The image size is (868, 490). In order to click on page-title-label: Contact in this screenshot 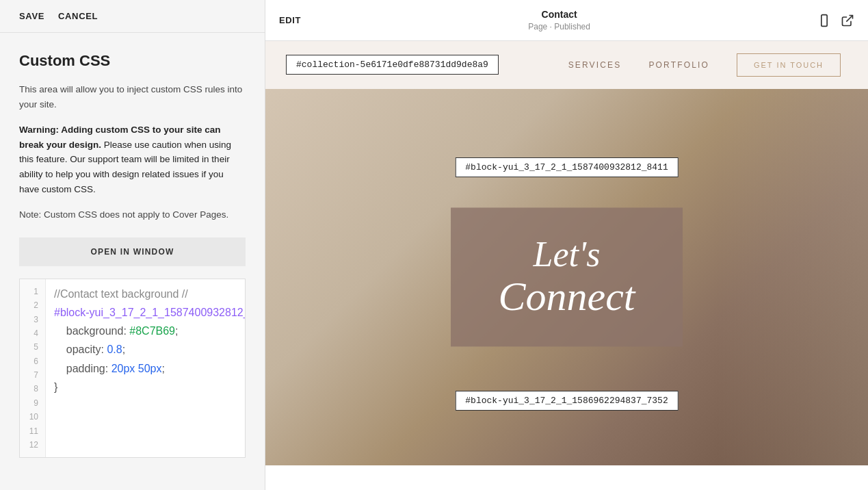, I will do `click(560, 14)`.